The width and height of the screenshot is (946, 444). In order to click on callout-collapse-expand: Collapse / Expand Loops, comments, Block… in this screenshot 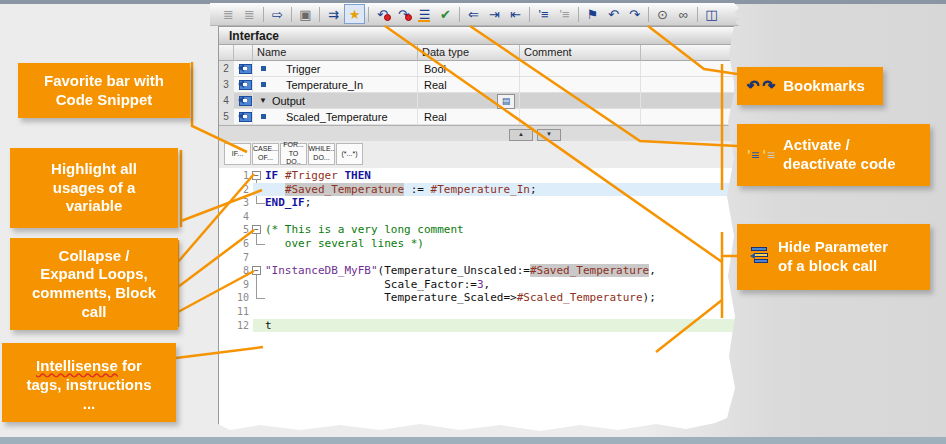, I will do `click(94, 284)`.